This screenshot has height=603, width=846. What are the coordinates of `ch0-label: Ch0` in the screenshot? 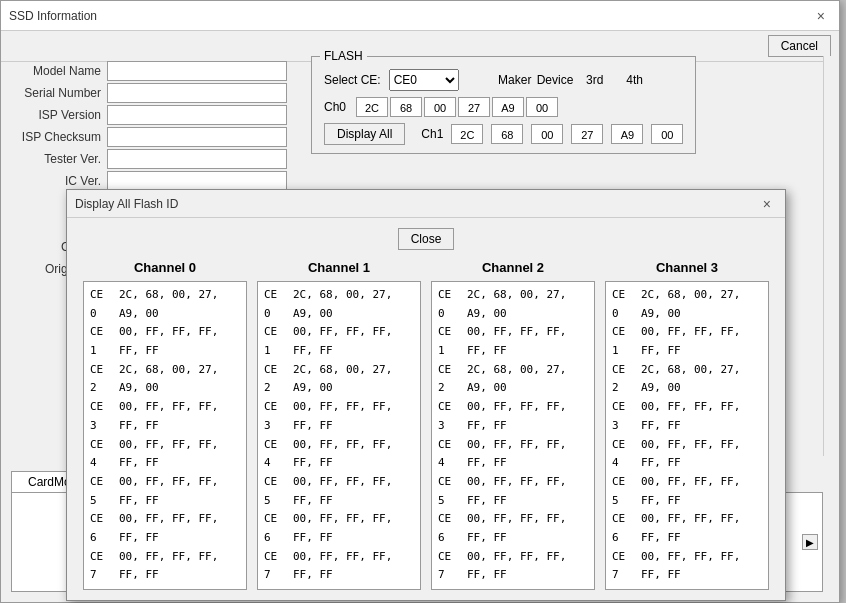 It's located at (339, 107).